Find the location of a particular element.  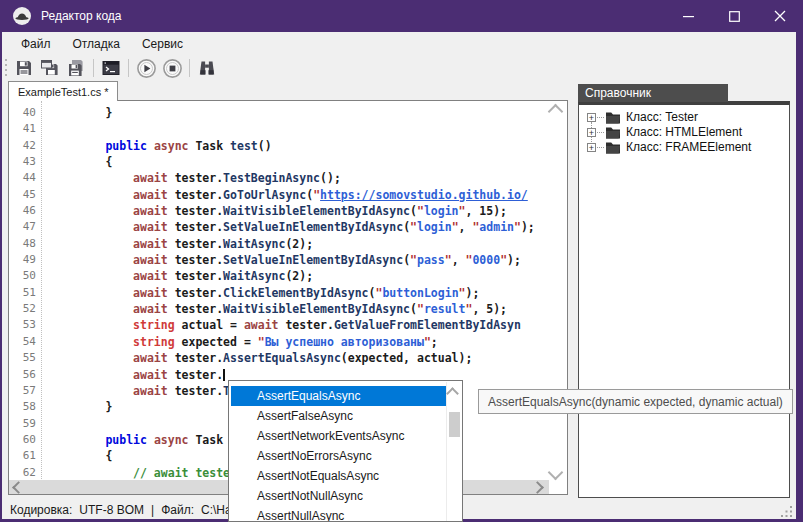

line-number: 56 is located at coordinates (25, 375).